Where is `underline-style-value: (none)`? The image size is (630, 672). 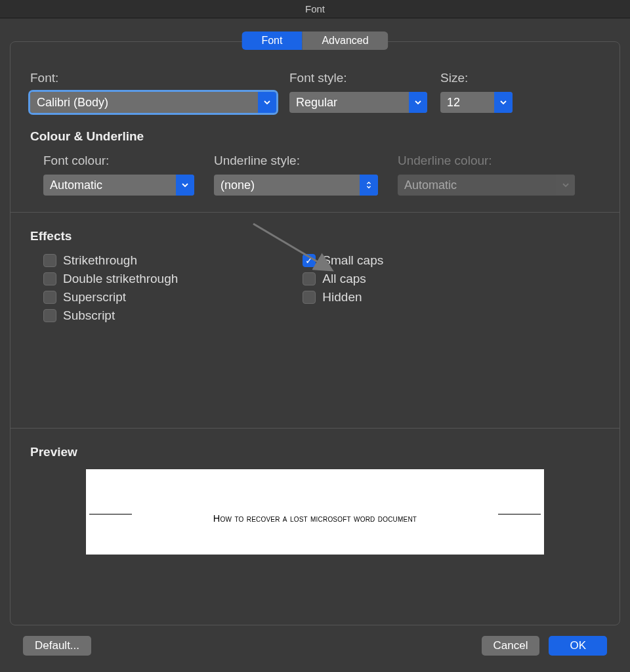 underline-style-value: (none) is located at coordinates (287, 185).